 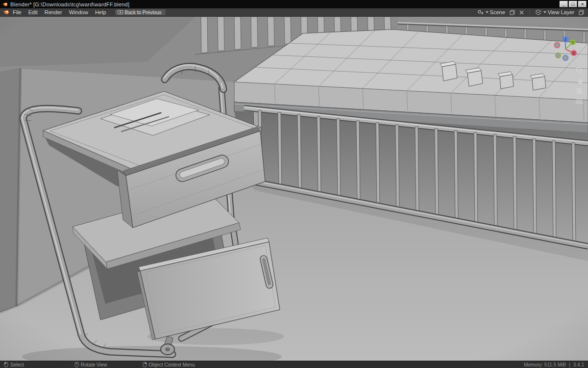 What do you see at coordinates (521, 13) in the screenshot?
I see `unlink-scene-icon` at bounding box center [521, 13].